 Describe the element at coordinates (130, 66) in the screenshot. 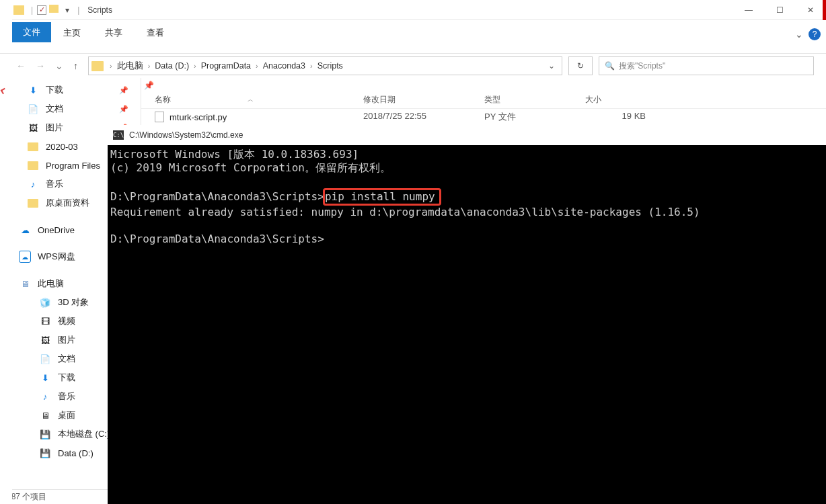

I see `crumb-pc: 此电脑` at that location.